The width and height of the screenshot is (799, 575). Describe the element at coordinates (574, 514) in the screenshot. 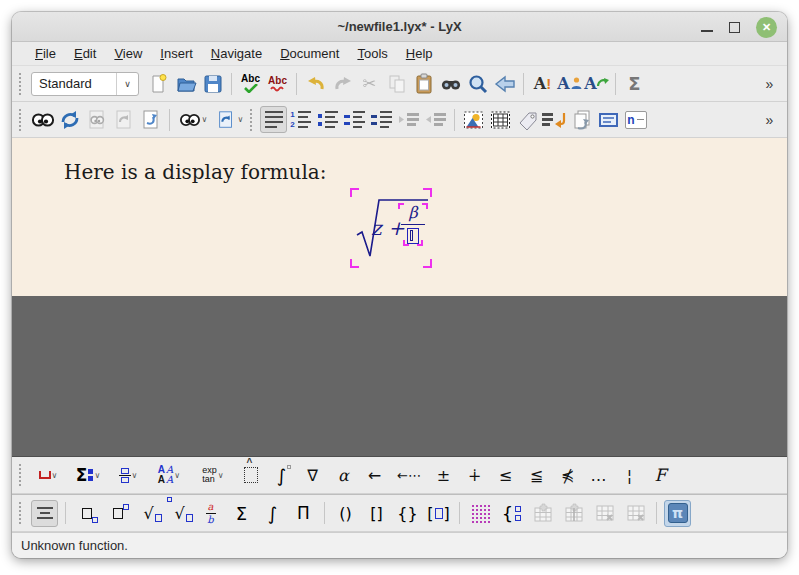

I see `add-column-button` at that location.